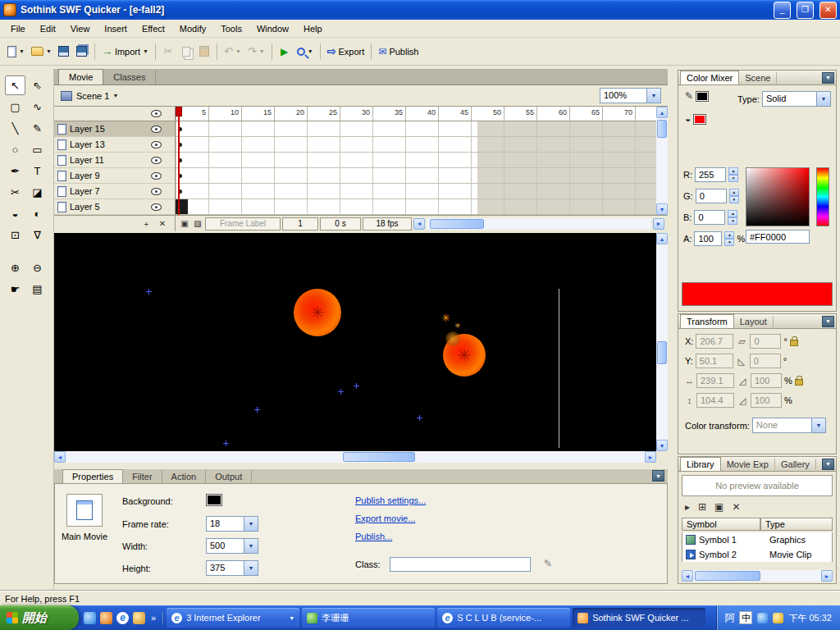 Image resolution: width=840 pixels, height=630 pixels. I want to click on redo-button: ↷▼, so click(256, 52).